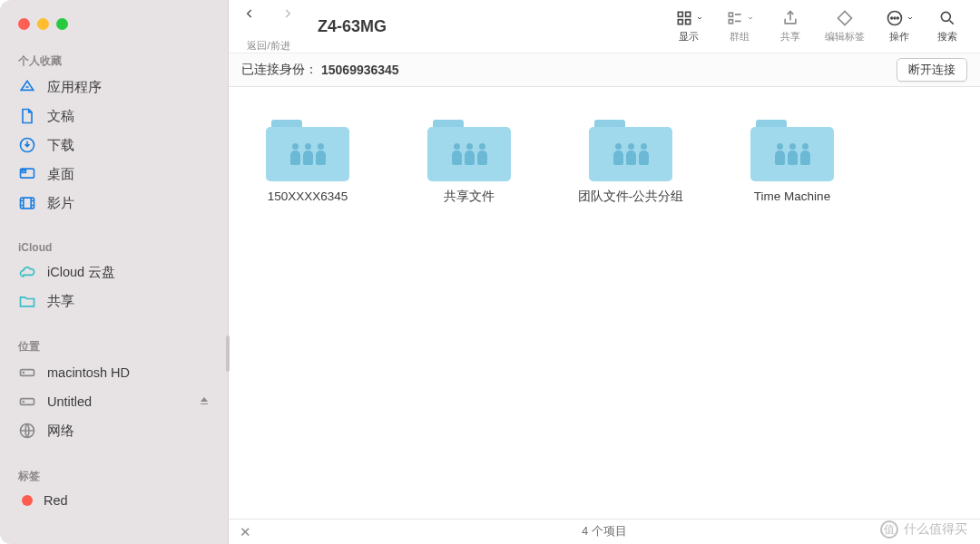 The image size is (980, 544). I want to click on sidebar-item-macintosh-hd: macintosh HD, so click(114, 373).